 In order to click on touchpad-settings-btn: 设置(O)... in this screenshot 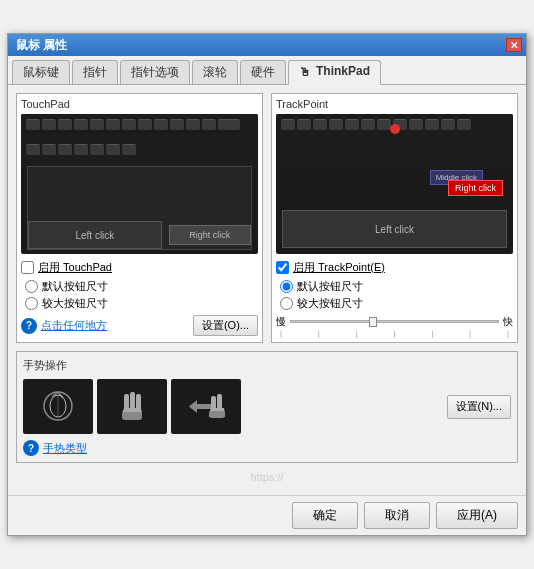, I will do `click(226, 326)`.